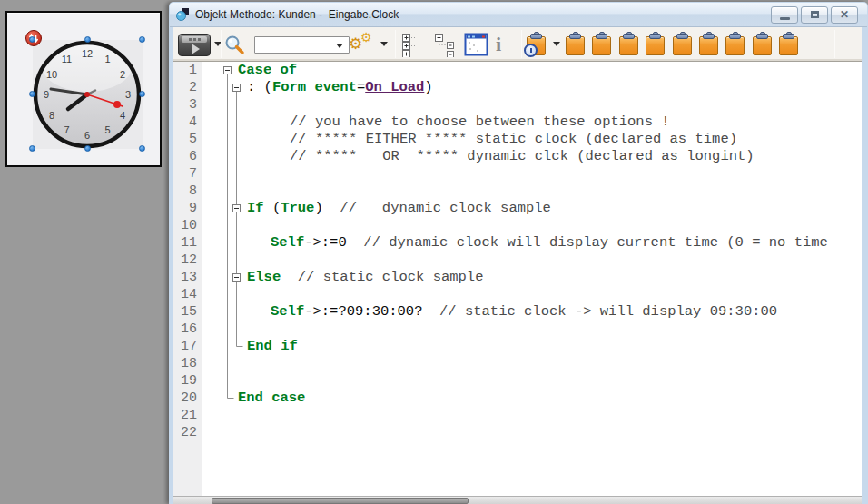  I want to click on code-line-9: If (True) // dynamic clock sample, so click(399, 209).